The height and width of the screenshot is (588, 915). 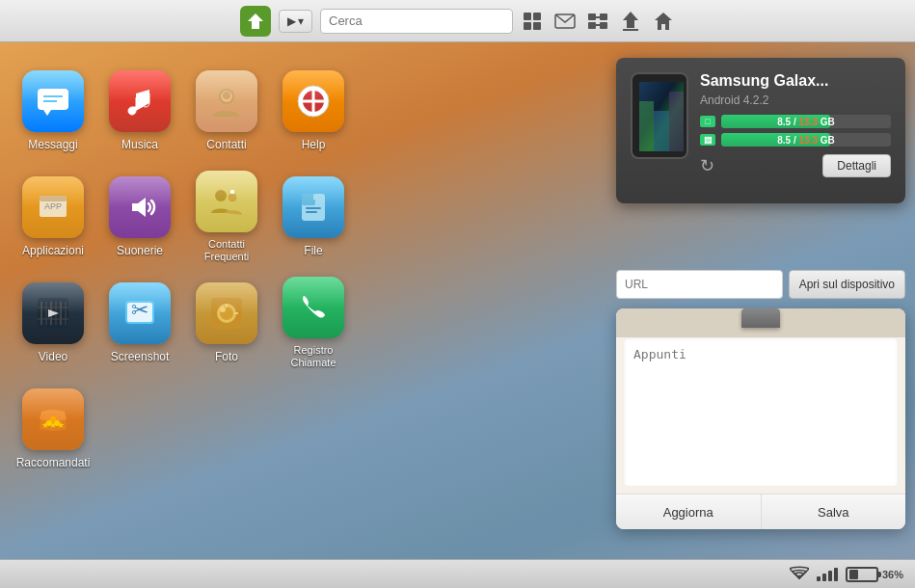 I want to click on device-screen, so click(x=661, y=117).